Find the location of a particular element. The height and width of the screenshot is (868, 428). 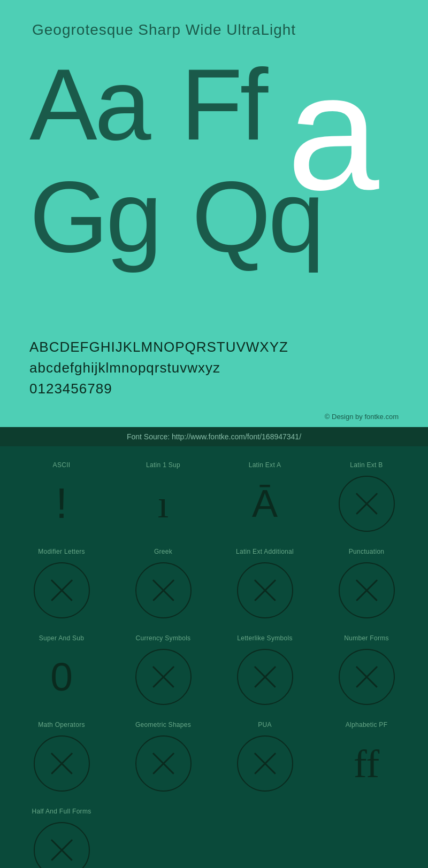

latin1sup-icon-wrap: ı is located at coordinates (163, 503).